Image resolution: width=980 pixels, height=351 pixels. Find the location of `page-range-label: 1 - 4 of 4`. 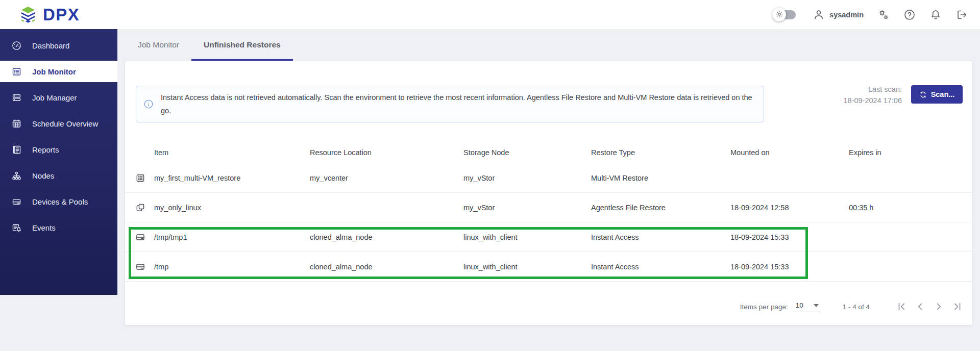

page-range-label: 1 - 4 of 4 is located at coordinates (856, 307).